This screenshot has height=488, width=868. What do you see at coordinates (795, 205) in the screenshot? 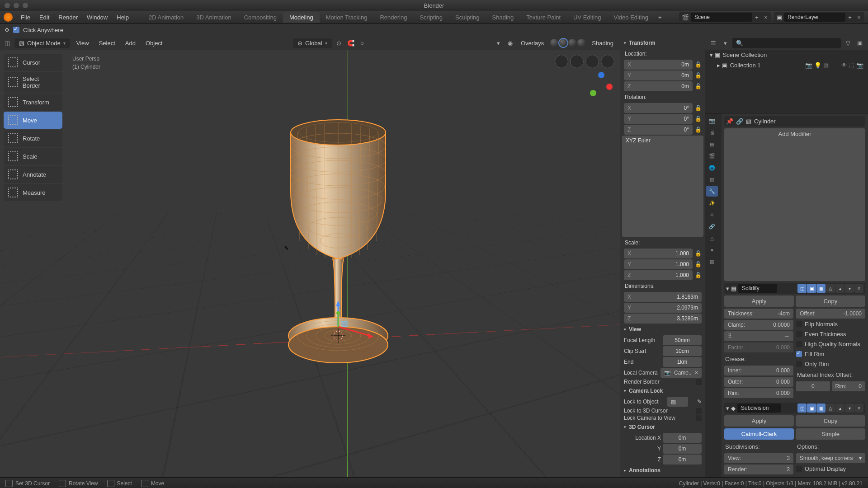
I see `add-modifier-dropdown: Add Modifier` at bounding box center [795, 205].